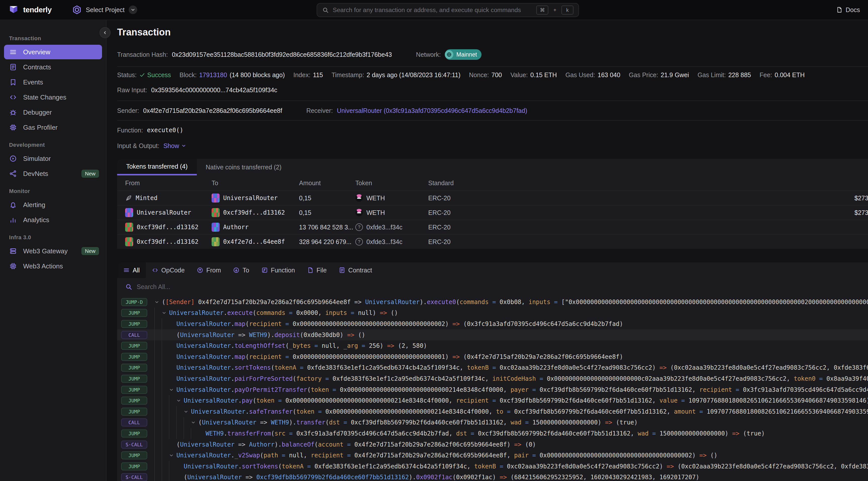  Describe the element at coordinates (53, 251) in the screenshot. I see `sidebar-item-web3-gateway: Web3 GatewayNew` at that location.